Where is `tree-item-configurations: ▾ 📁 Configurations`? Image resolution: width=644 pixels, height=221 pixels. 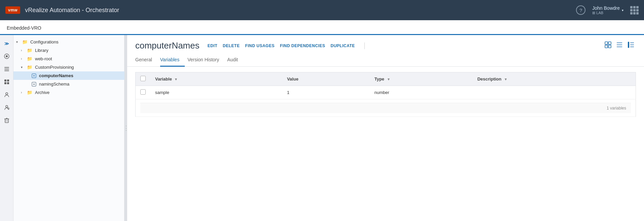 tree-item-configurations: ▾ 📁 Configurations is located at coordinates (69, 42).